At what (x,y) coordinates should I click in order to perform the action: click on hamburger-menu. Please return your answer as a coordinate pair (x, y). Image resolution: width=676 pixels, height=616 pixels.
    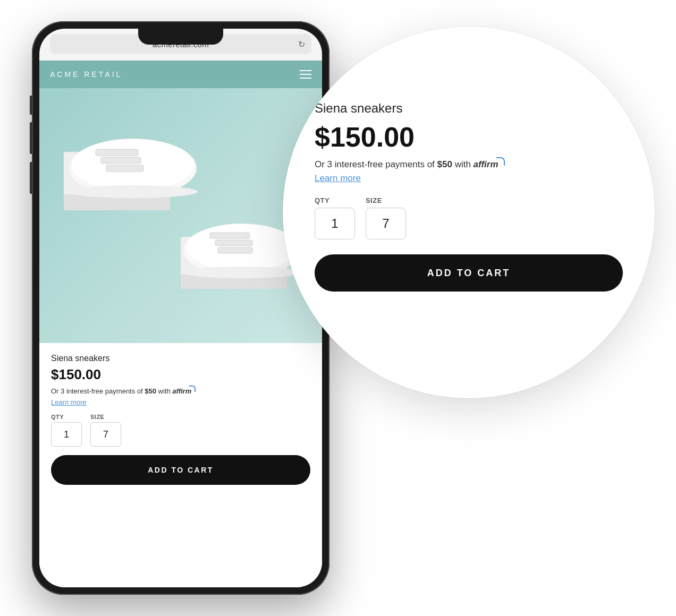
    Looking at the image, I should click on (306, 74).